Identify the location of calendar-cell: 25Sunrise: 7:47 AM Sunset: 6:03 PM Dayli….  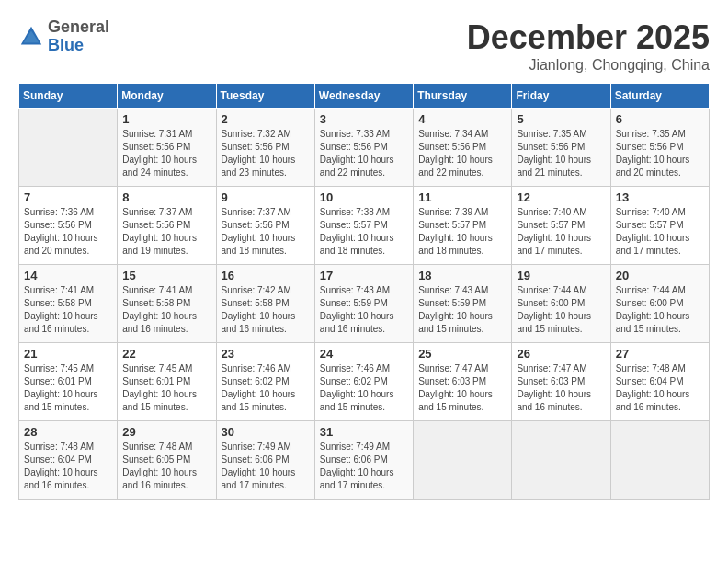
(463, 383).